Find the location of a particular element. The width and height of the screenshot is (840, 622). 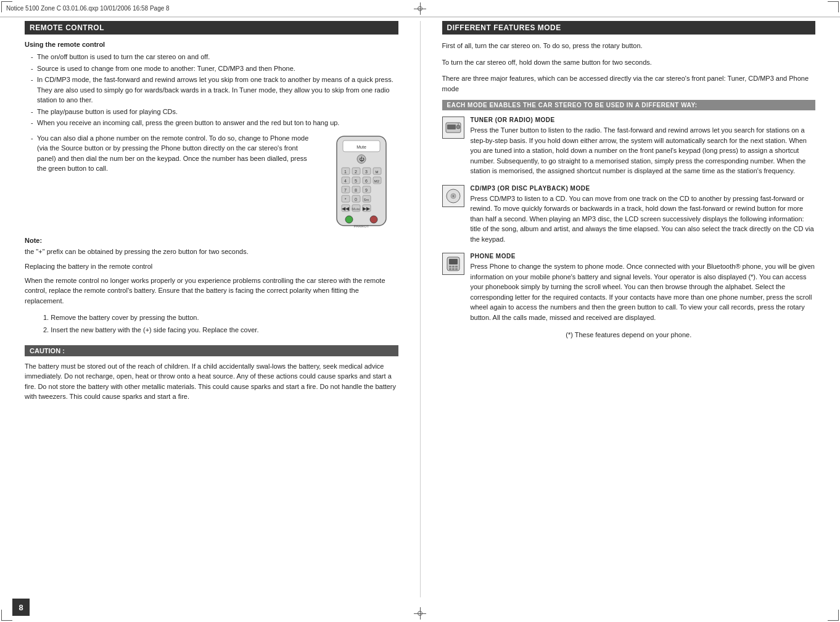

header-text: Notice 5100 Zone C 03.01.06.qxp 10/01/20… is located at coordinates (88, 9).